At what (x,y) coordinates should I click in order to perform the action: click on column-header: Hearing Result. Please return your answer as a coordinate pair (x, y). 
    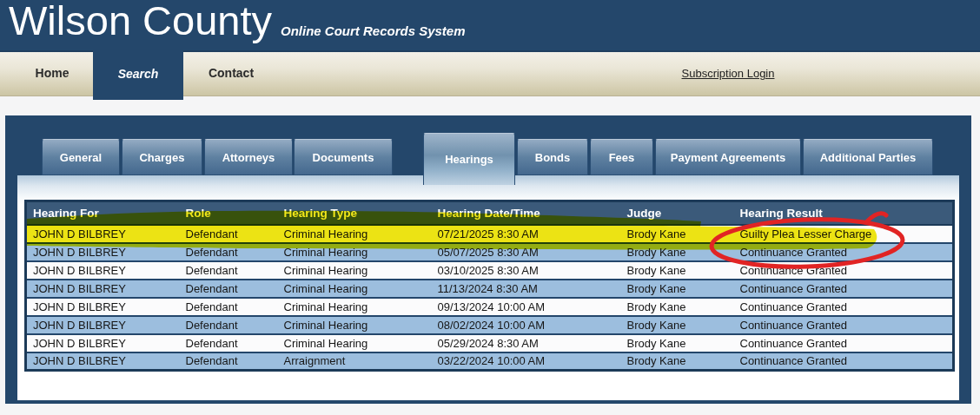
    Looking at the image, I should click on (844, 214).